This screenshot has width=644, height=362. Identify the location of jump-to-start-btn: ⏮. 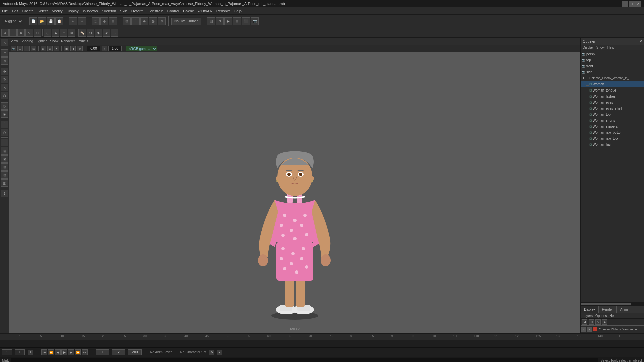
(44, 352).